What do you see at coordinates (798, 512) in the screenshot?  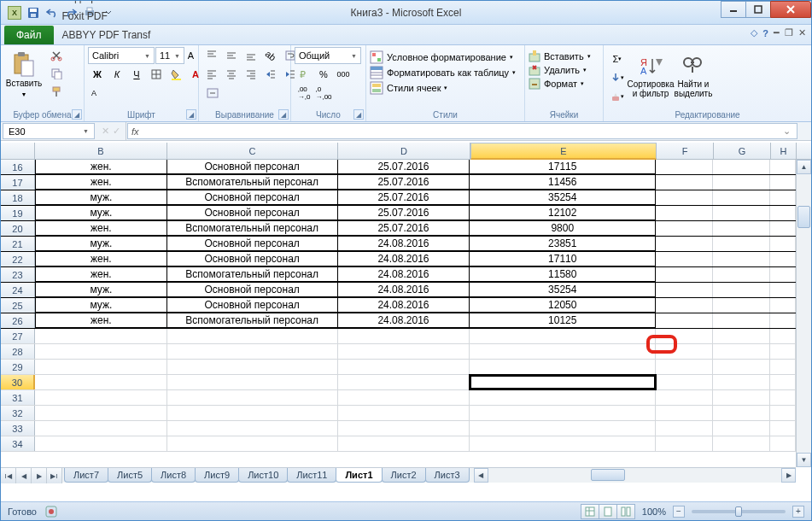 I see `zoom-in-icon: +` at bounding box center [798, 512].